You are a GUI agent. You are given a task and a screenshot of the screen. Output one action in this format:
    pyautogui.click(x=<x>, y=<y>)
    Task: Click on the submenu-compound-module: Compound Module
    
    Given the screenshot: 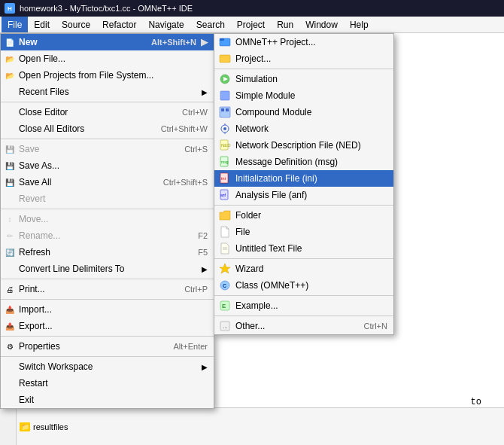 What is the action you would take?
    pyautogui.click(x=304, y=112)
    